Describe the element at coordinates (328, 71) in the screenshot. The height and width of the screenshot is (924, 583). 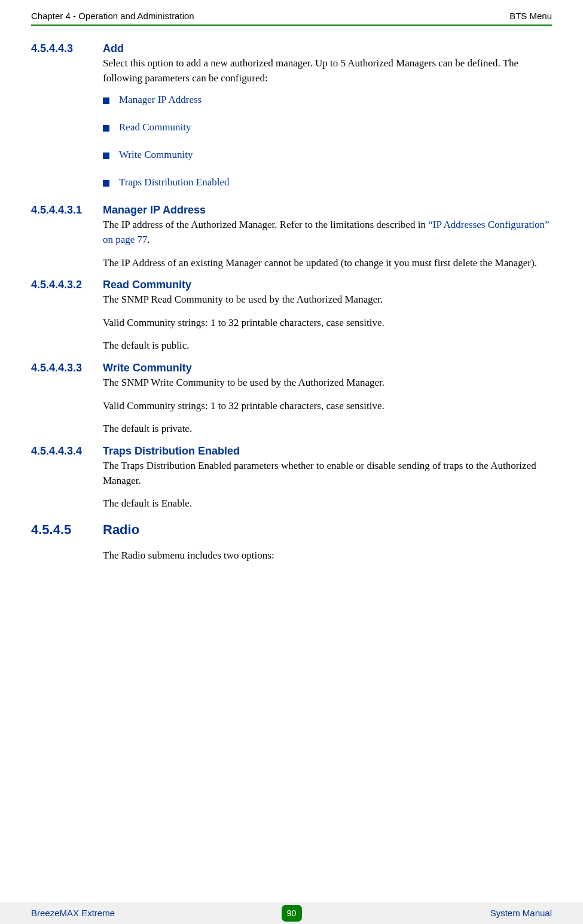
I see `paragraph: Select this option to add a new authoriz…` at that location.